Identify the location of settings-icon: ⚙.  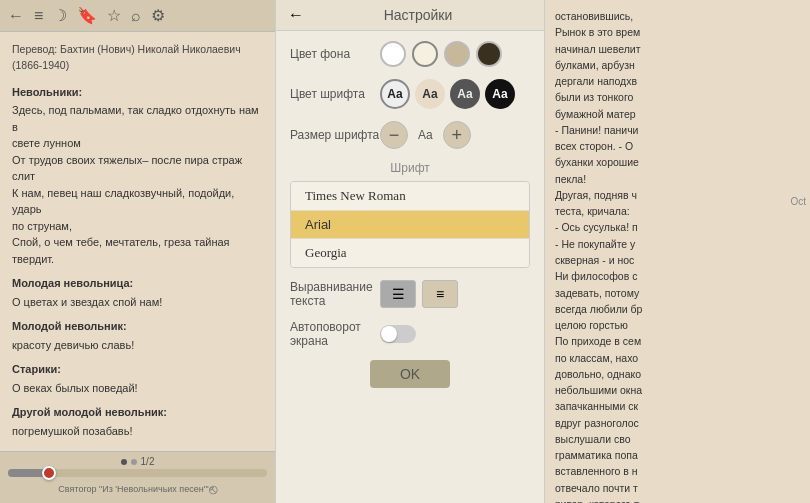
(158, 16).